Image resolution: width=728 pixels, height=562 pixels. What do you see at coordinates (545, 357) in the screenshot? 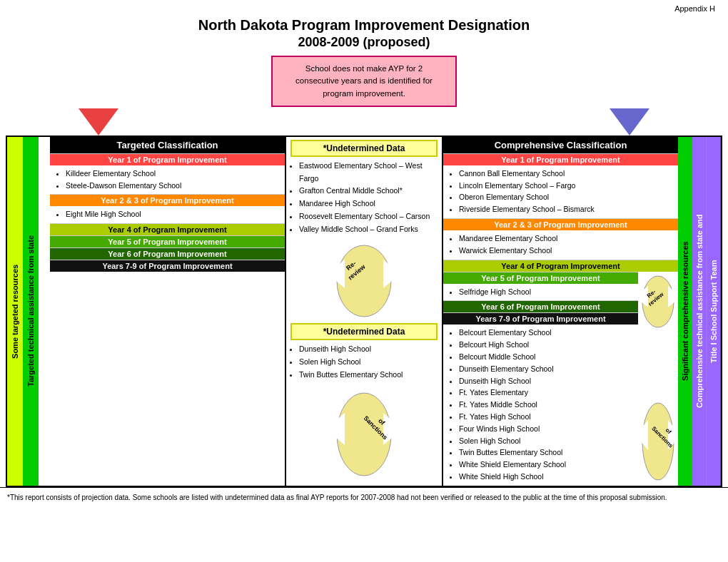
I see `list-item: Belcourt Middle School` at bounding box center [545, 357].